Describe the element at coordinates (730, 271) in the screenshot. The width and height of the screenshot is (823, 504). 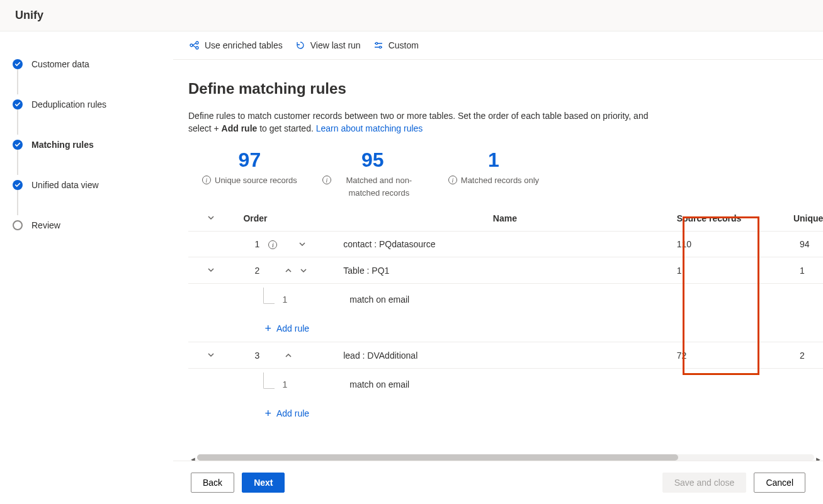
I see `row-source: 1` at that location.